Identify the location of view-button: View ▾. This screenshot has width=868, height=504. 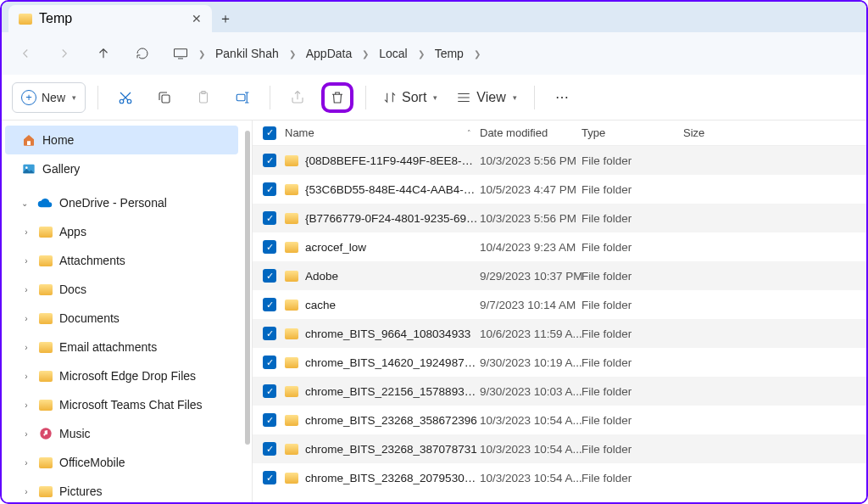
(487, 98).